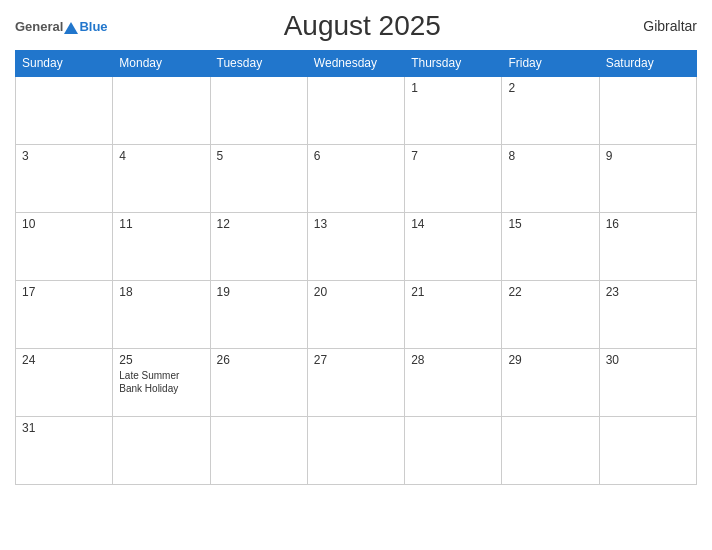  I want to click on calendar-day: 1, so click(454, 110).